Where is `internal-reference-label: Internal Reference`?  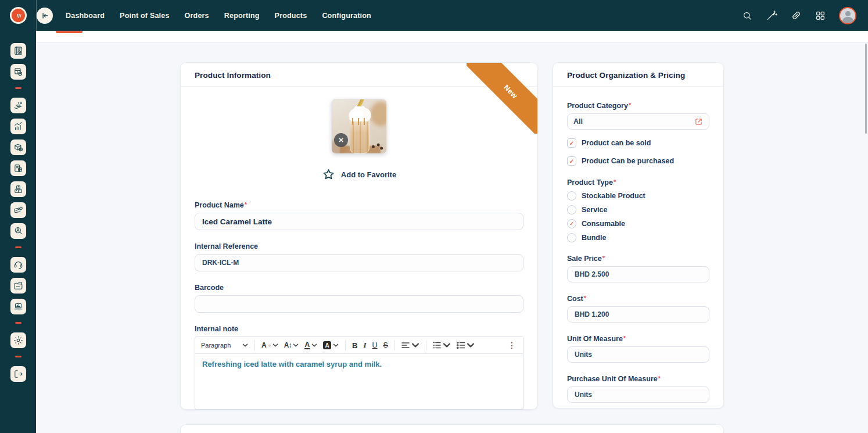
internal-reference-label: Internal Reference is located at coordinates (359, 246).